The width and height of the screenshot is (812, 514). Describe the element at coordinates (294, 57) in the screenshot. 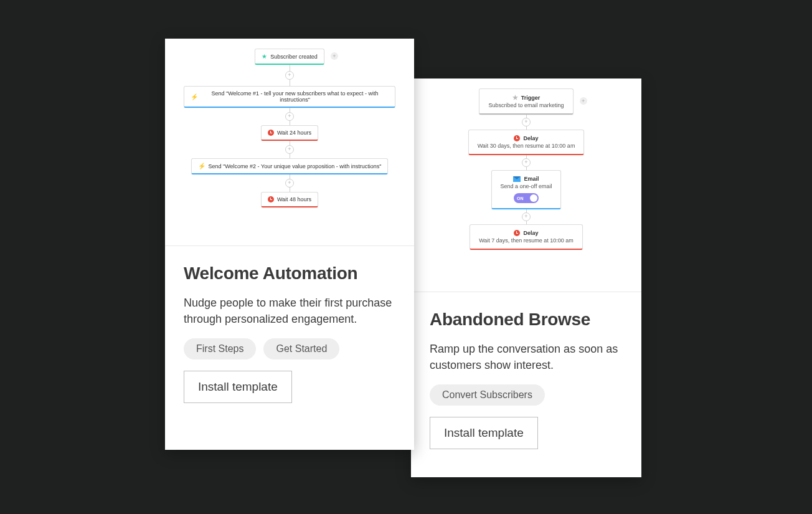

I see `flow-node-label: Subscriber created` at that location.